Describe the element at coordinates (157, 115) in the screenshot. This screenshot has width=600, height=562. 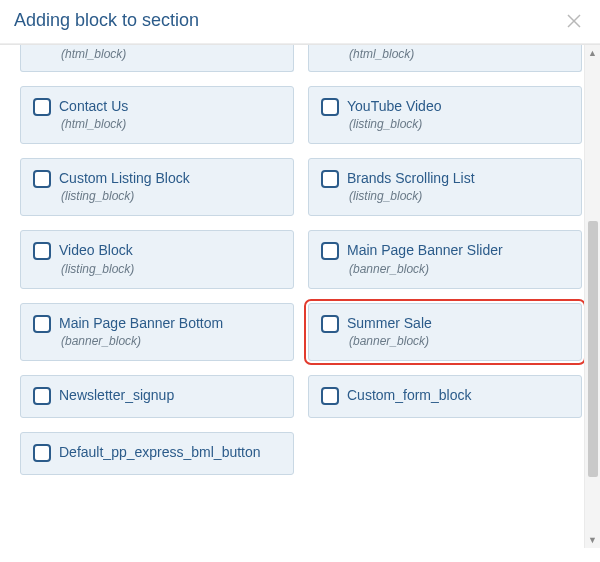
I see `block-card: Contact Us(html_block)` at that location.